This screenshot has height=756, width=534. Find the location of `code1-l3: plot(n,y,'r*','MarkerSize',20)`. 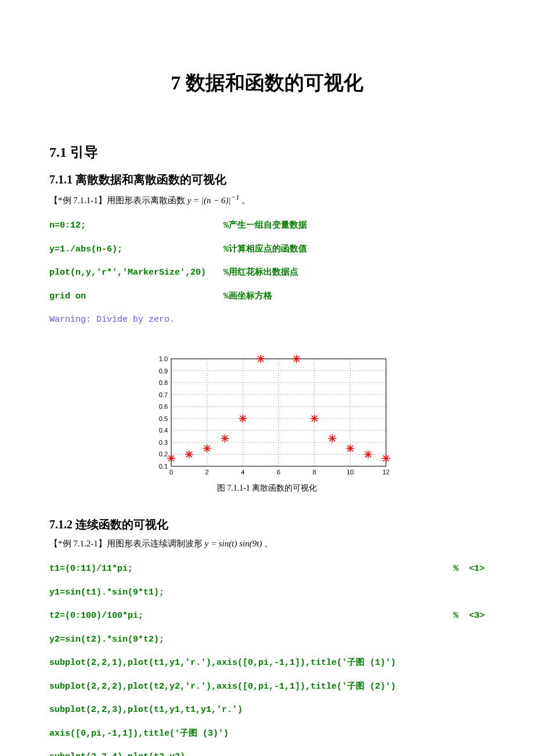

code1-l3: plot(n,y,'r*','MarkerSize',20) is located at coordinates (136, 273).